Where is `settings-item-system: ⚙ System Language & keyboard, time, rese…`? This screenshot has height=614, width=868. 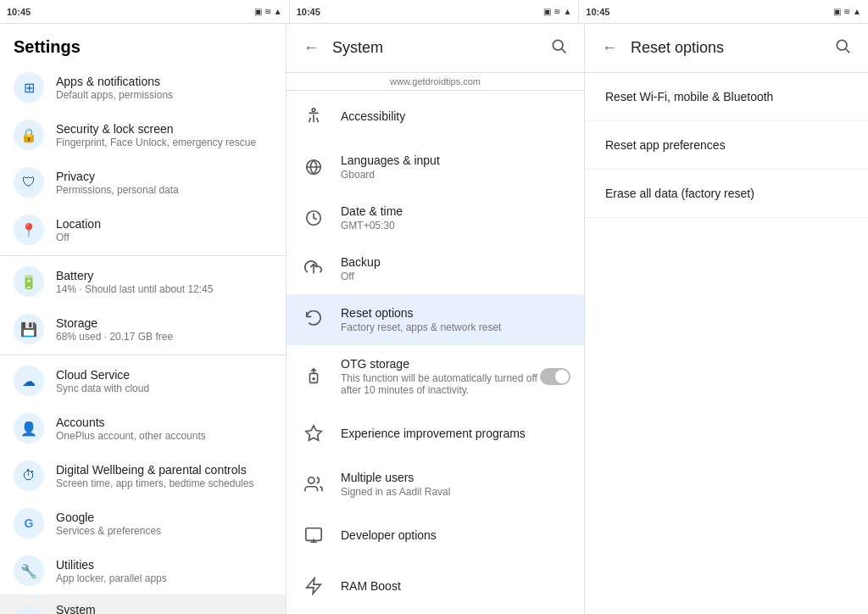
settings-item-system: ⚙ System Language & keyboard, time, rese… is located at coordinates (142, 604).